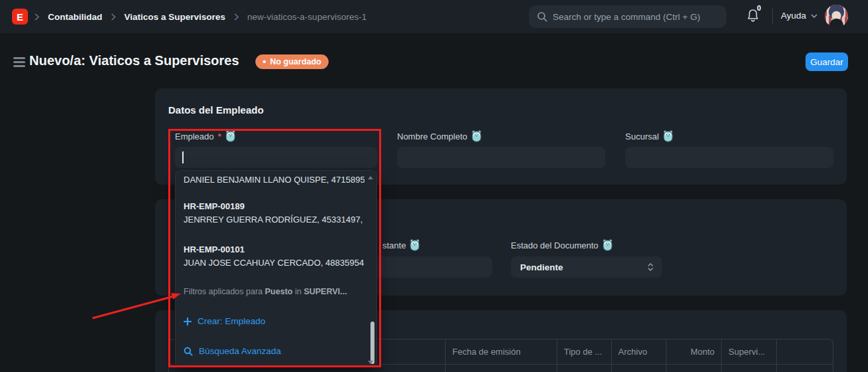 This screenshot has width=868, height=372. Describe the element at coordinates (729, 157) in the screenshot. I see `sucursal-input` at that location.